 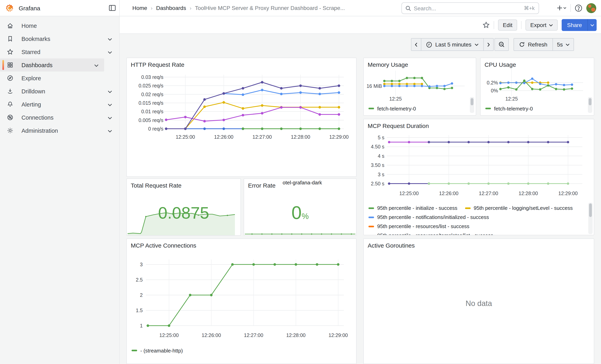 I want to click on time-range-picker: Last 5 minutes, so click(x=452, y=44).